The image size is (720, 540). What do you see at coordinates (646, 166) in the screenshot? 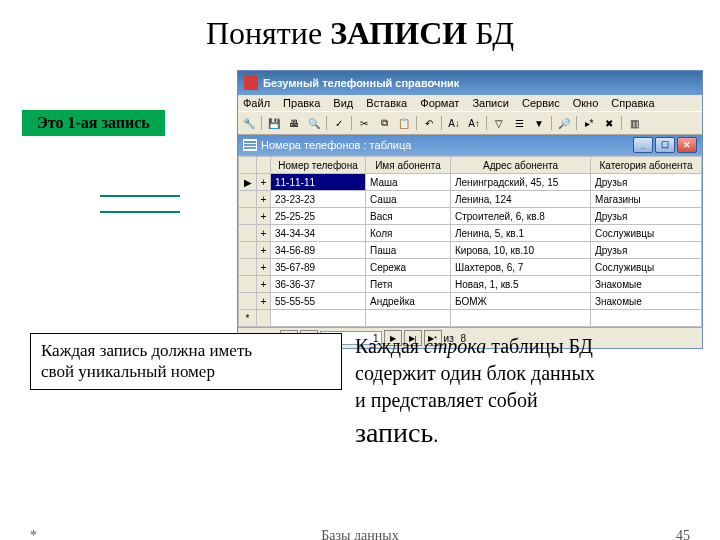
I see `col-category: Категория абонента` at bounding box center [646, 166].